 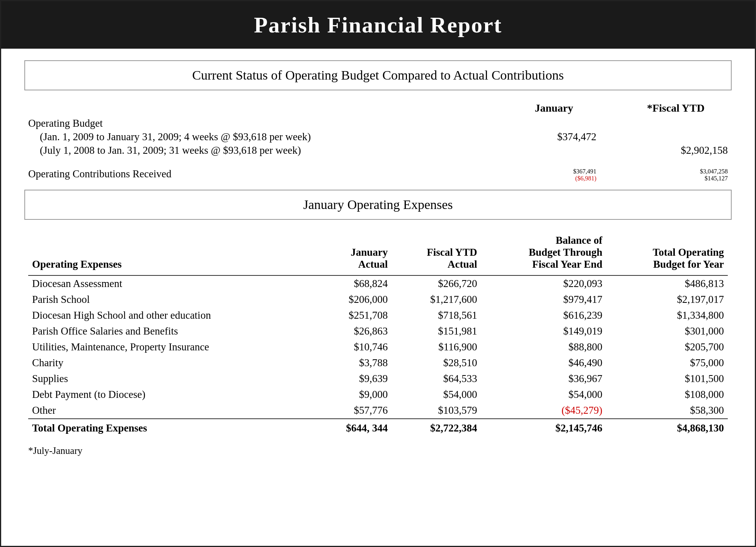 I want to click on budget-line1-row: (Jan. 1, 2009 to January 31, 2009; 4 wee…, so click(x=378, y=137).